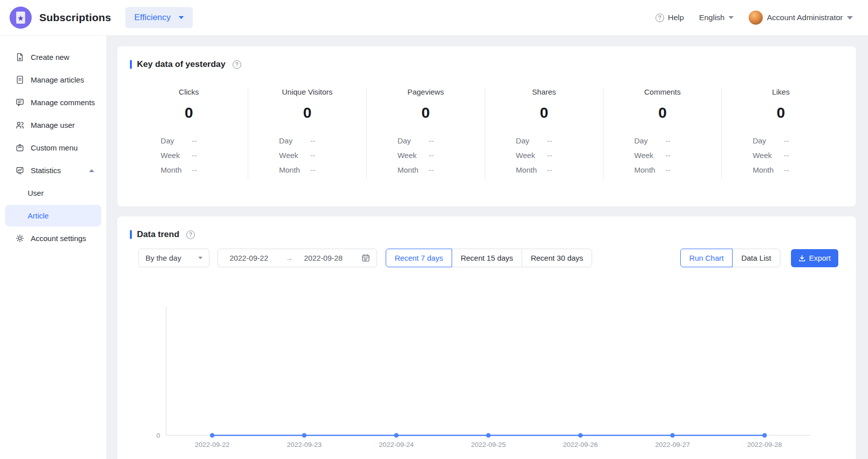 This screenshot has height=459, width=868. I want to click on sidebar-item-custom-menu: Custom menu, so click(53, 148).